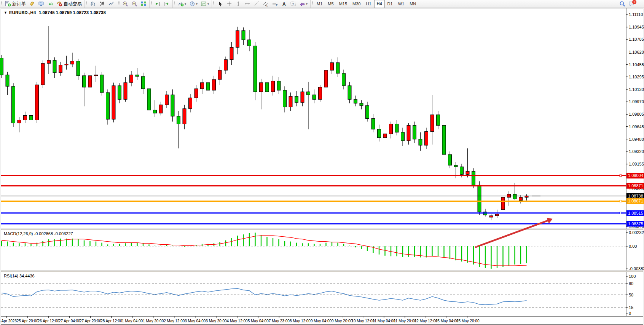  I want to click on new-order-button: 新订单, so click(15, 4).